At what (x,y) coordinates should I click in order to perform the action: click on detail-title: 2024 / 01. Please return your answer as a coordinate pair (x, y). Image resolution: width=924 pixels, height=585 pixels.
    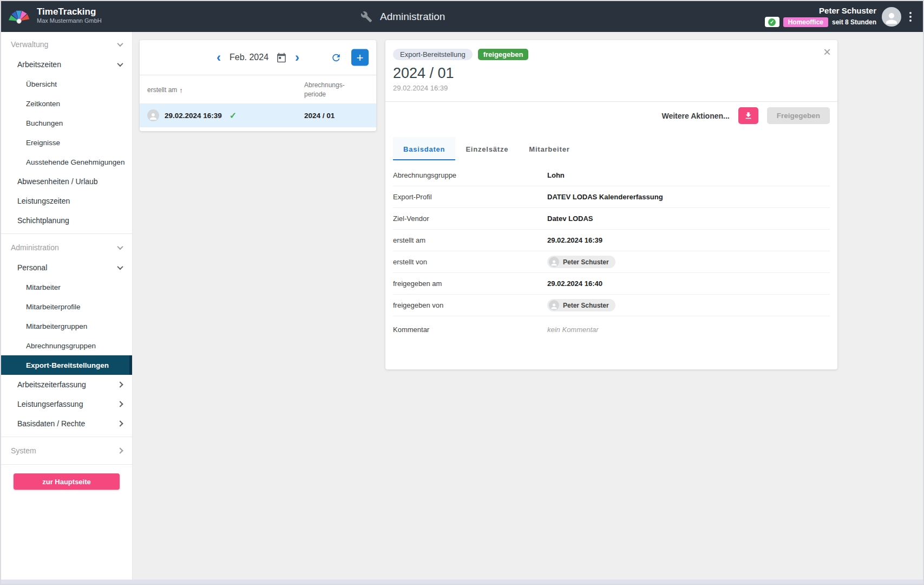
    Looking at the image, I should click on (612, 74).